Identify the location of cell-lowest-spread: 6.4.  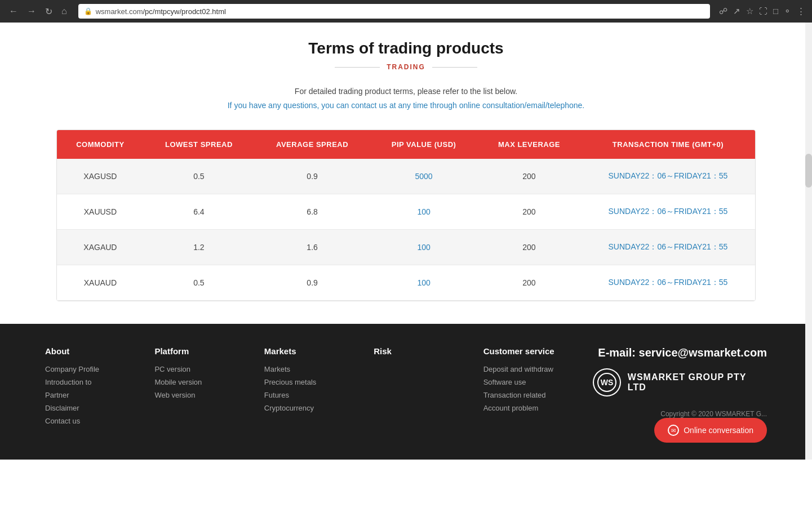
(199, 212).